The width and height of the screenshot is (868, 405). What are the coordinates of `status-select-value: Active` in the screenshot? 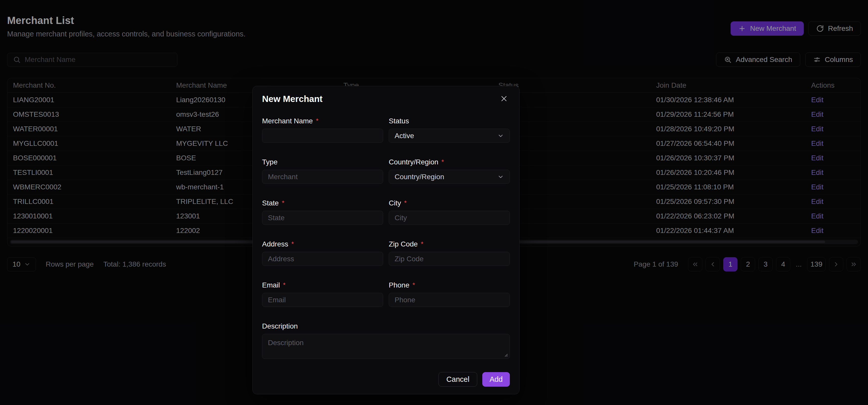 It's located at (404, 136).